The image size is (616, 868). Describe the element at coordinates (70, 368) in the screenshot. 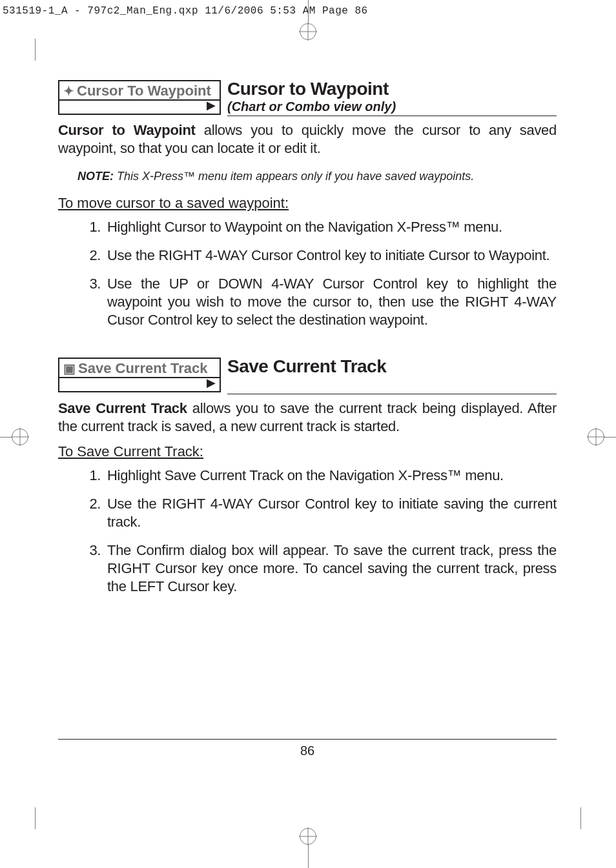

I see `save-icon: ▣` at that location.